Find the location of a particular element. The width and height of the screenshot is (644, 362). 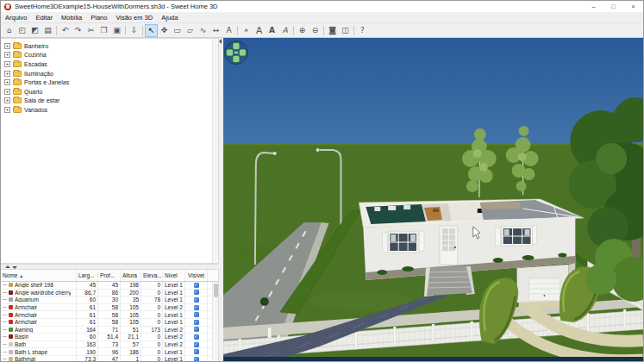

column-header-profundidade: Prof... is located at coordinates (109, 276).